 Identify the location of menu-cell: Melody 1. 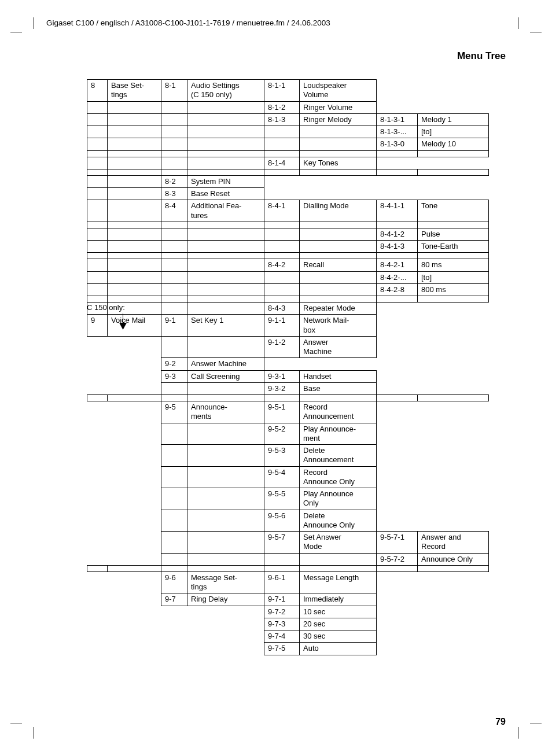
(454, 119).